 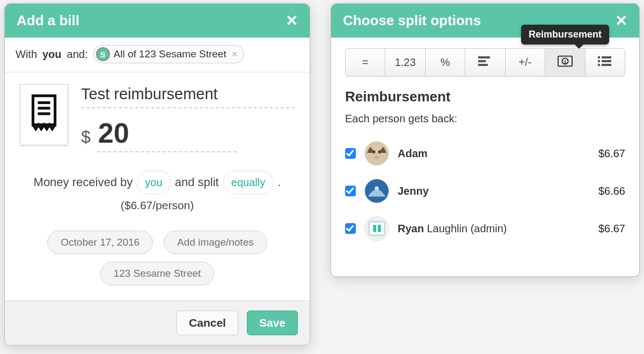 I want to click on list-icon, so click(x=605, y=62).